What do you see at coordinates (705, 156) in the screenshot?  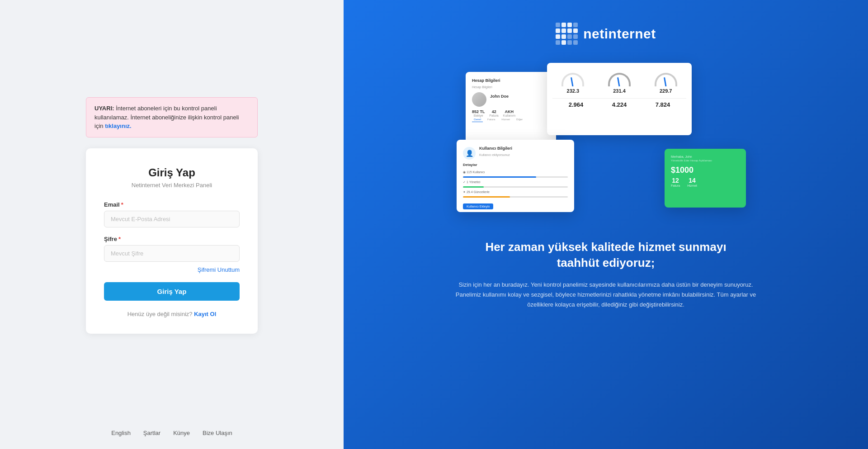 I see `hello-text: Merhaba, John` at bounding box center [705, 156].